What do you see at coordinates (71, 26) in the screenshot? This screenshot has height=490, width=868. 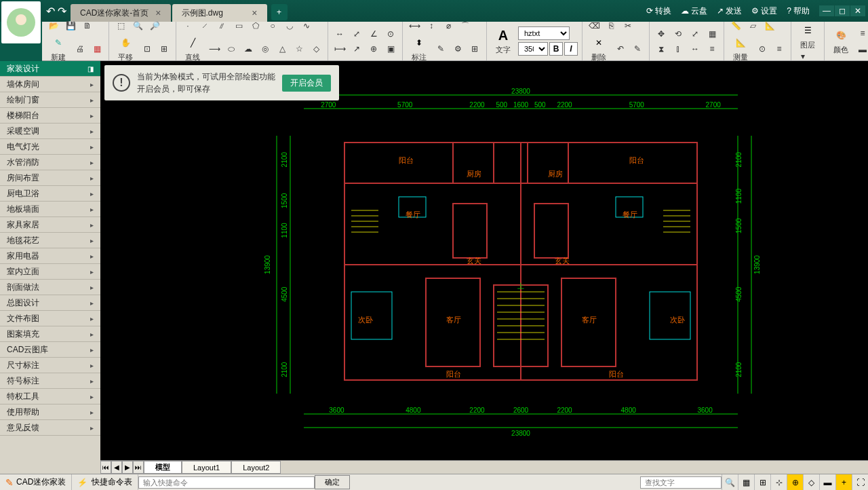 I see `save-icon: 💾` at bounding box center [71, 26].